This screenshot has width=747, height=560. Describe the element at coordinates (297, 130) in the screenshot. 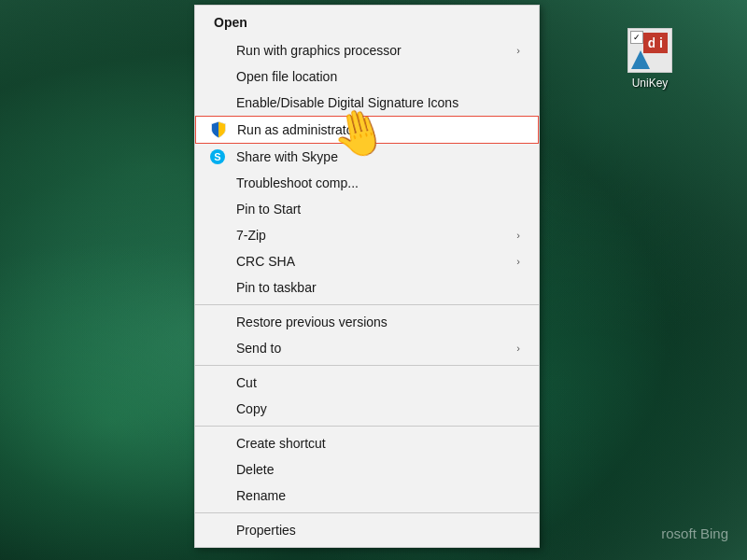

I see `menu-item-label: Run as administrator` at that location.